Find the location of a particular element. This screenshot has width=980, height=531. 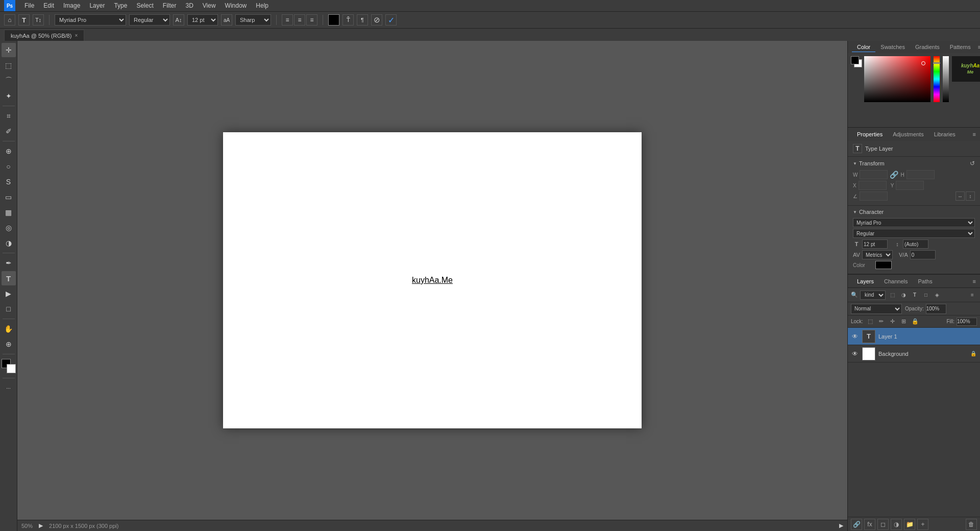

move-tool: ✛ is located at coordinates (9, 50).